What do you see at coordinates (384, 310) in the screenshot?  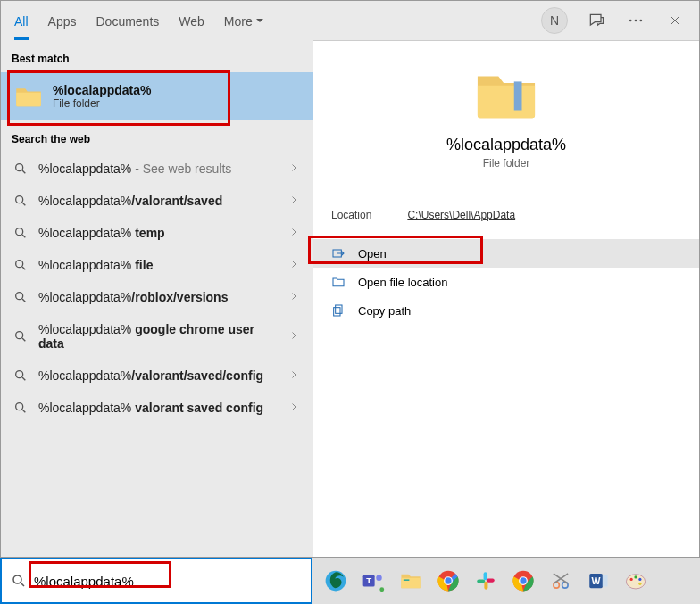 I see `action-copy-path-label: Copy path` at bounding box center [384, 310].